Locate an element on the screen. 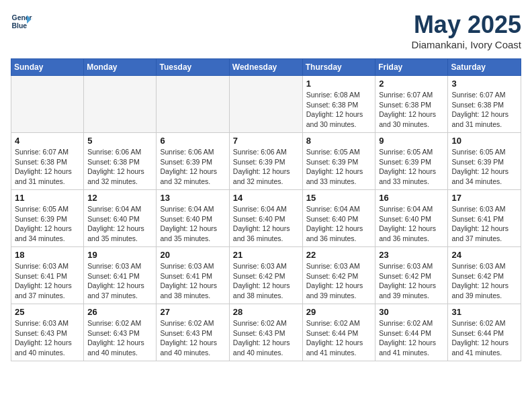 This screenshot has height=411, width=532. page-header: General Blue May 2025 Diamankani, Ivory … is located at coordinates (266, 31).